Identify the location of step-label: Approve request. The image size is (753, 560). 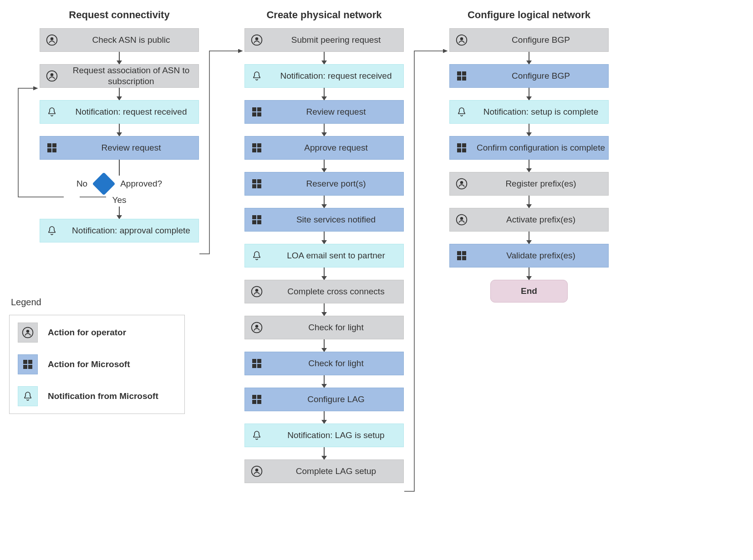
(336, 148).